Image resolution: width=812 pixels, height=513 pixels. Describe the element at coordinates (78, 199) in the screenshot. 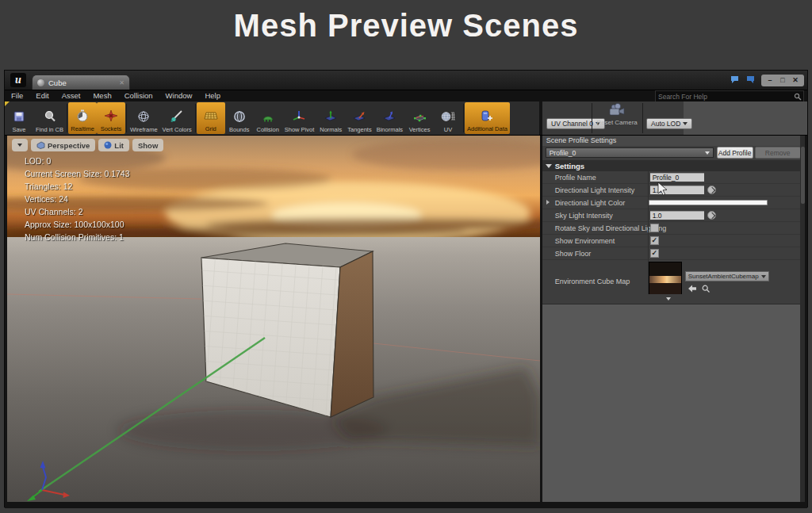

I see `stat-vertices: Vertices: 24` at that location.